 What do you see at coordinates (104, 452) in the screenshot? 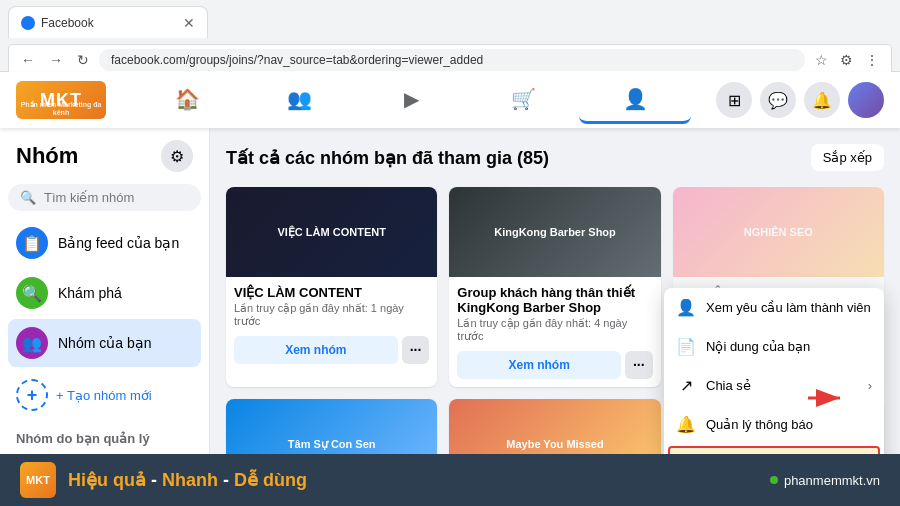
I see `sidebar-managed-group-0: KN Khởi Nghiệp Thời Chuyển Đổi Số Lần ho…` at bounding box center [104, 452].